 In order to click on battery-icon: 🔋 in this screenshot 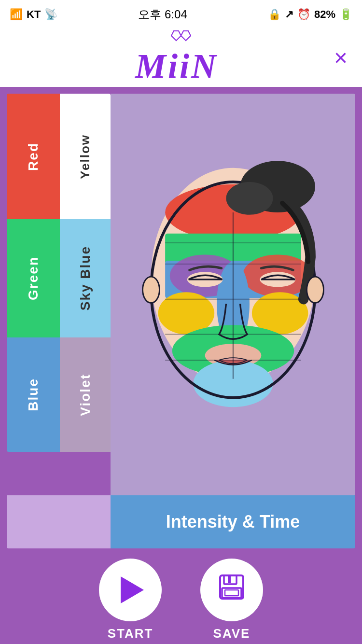, I will do `click(346, 14)`.